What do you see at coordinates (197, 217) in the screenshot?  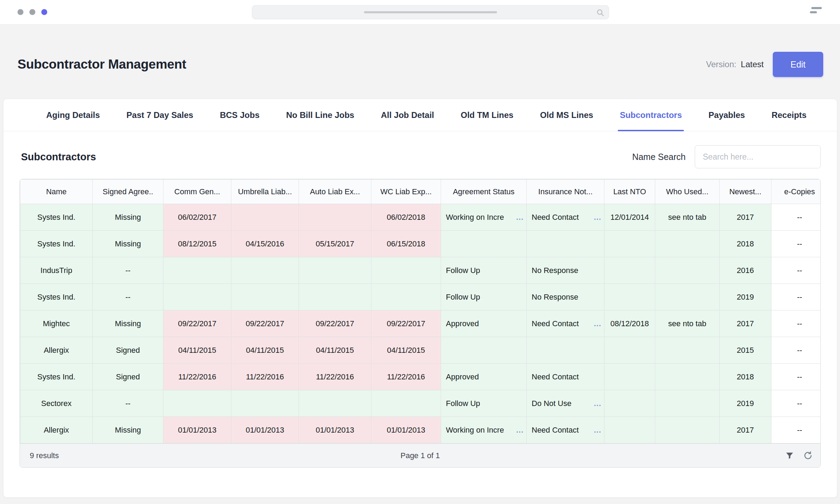 I see `table-cell: 06/02/2017` at bounding box center [197, 217].